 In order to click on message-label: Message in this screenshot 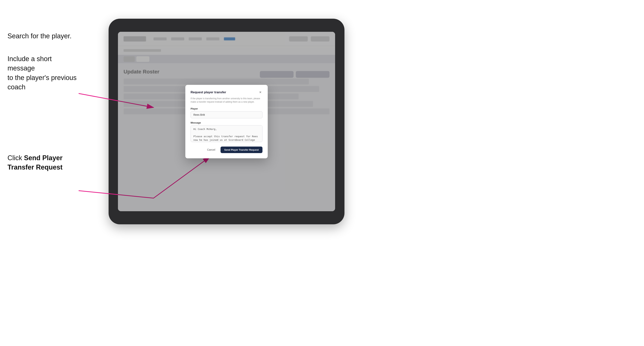, I will do `click(226, 123)`.